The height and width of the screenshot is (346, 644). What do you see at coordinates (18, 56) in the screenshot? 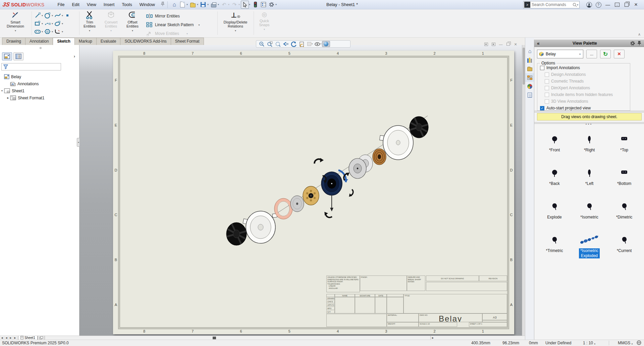
I see `display-pane-tab-button` at bounding box center [18, 56].